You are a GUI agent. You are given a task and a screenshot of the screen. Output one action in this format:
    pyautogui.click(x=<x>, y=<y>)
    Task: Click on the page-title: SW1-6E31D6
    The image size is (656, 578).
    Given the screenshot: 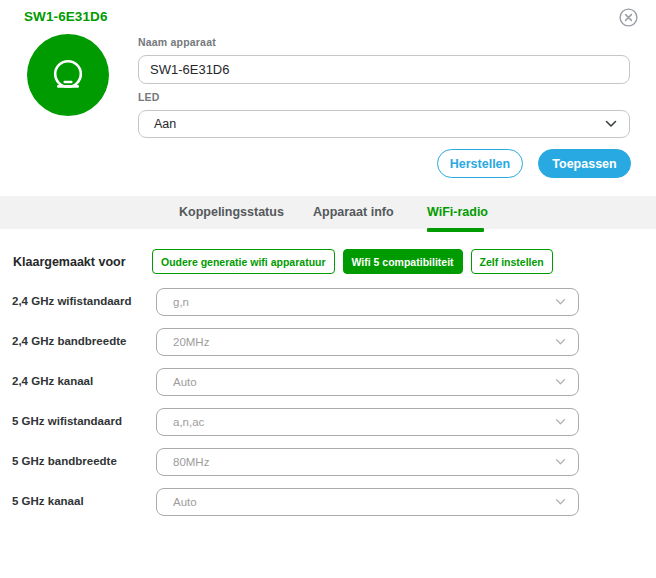 What is the action you would take?
    pyautogui.click(x=66, y=16)
    